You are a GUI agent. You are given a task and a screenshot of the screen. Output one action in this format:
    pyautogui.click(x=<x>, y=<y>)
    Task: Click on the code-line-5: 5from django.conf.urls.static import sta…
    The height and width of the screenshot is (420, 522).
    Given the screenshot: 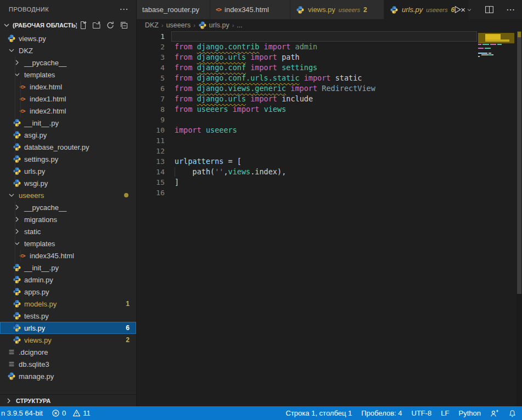 What is the action you would take?
    pyautogui.click(x=329, y=78)
    